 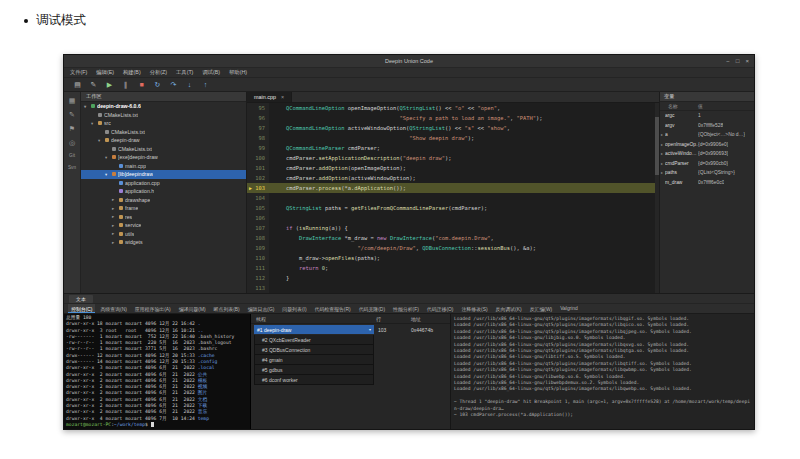 I want to click on variable-row: m_draw0x7ffff6e0c0, so click(x=707, y=183).